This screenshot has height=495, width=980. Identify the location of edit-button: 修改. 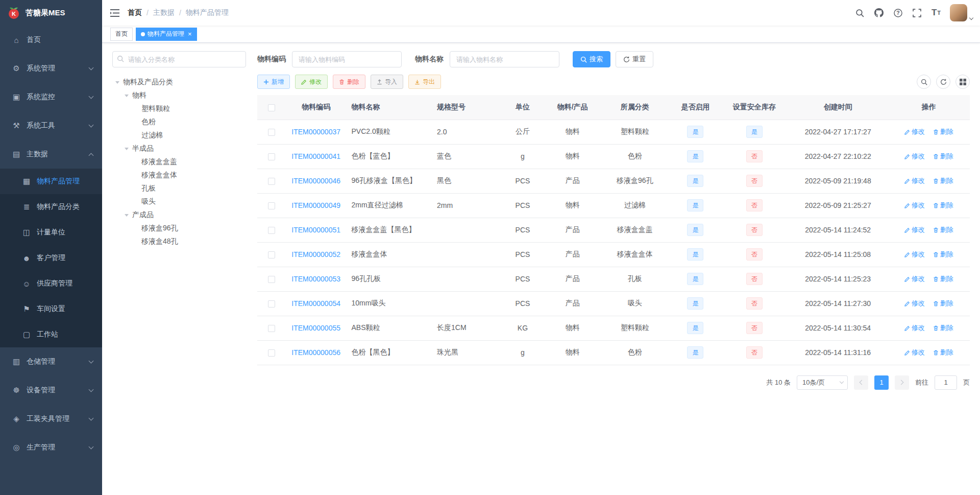
(311, 82).